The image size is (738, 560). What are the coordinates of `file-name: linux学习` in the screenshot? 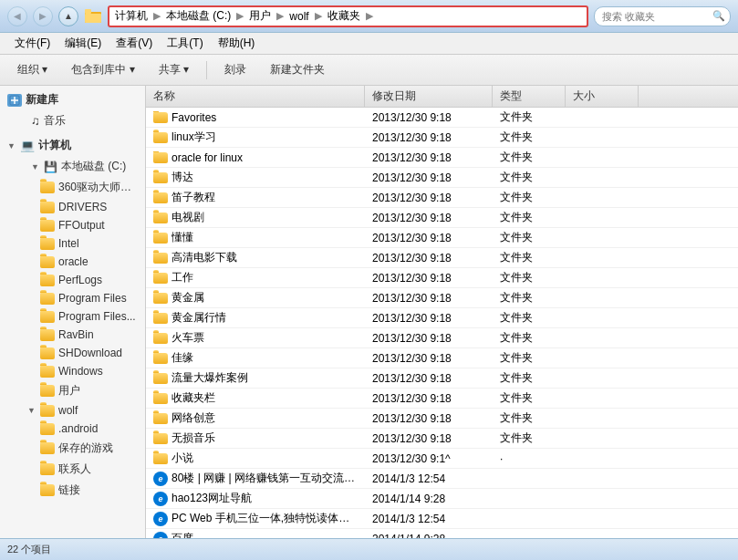 It's located at (193, 137).